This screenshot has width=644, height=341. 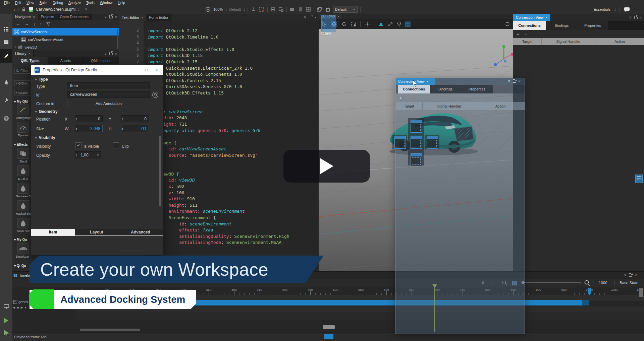 What do you see at coordinates (416, 126) in the screenshot?
I see `dock-drop-top-icon` at bounding box center [416, 126].